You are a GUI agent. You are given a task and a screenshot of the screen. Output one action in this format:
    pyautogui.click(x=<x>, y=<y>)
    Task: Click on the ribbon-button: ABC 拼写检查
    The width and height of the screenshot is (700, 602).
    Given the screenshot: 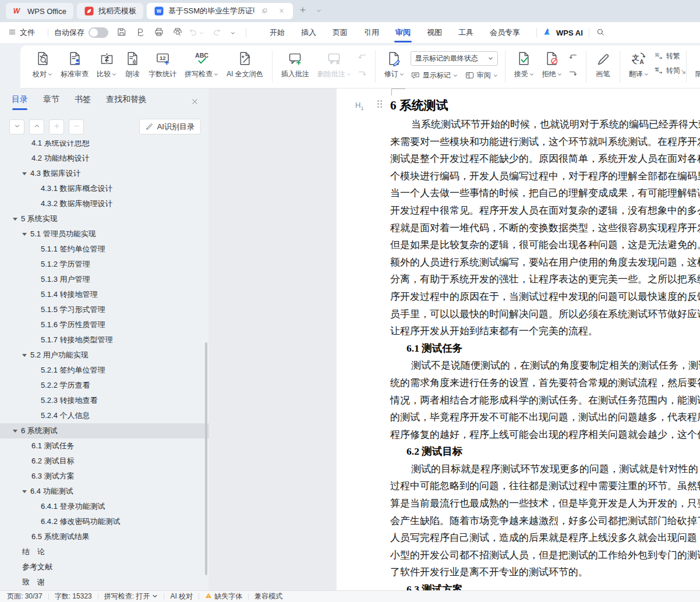 What is the action you would take?
    pyautogui.click(x=201, y=65)
    